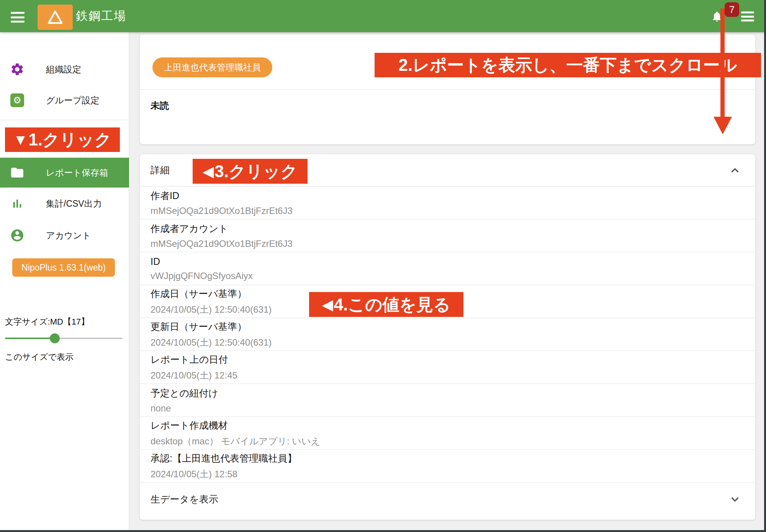 This screenshot has width=766, height=532. What do you see at coordinates (447, 360) in the screenshot?
I see `row-label: レポート上の日付` at bounding box center [447, 360].